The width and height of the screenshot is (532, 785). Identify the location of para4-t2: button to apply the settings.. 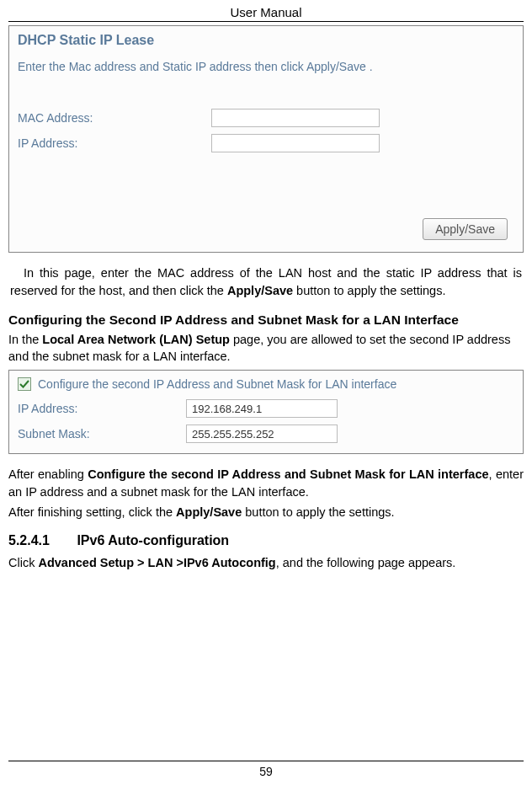
(318, 512).